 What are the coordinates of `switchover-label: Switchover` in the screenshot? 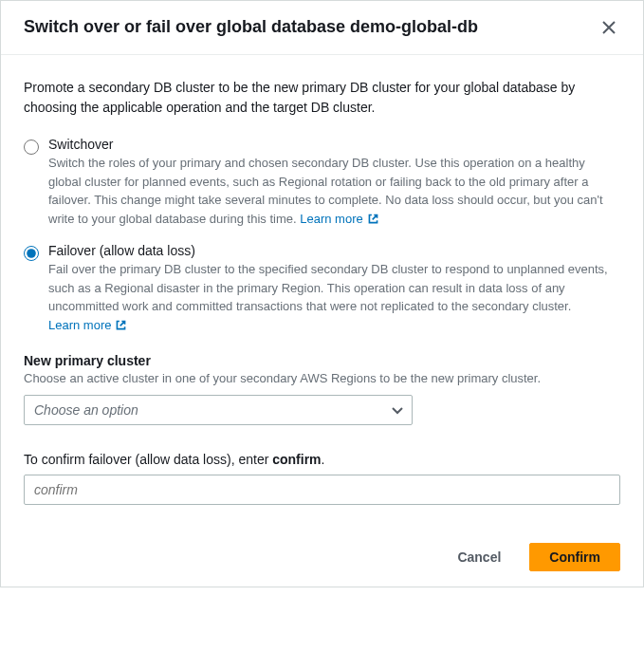 It's located at (81, 144).